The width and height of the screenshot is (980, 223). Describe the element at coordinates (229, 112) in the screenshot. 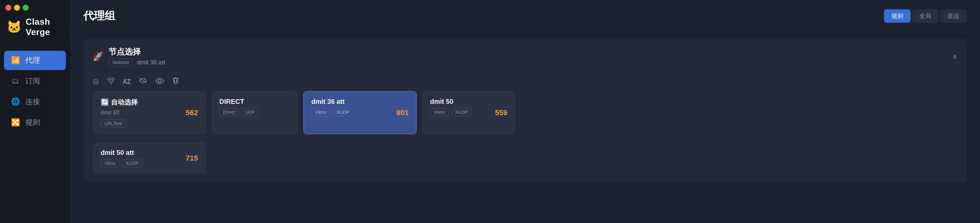

I see `tag-direct: Direct` at that location.